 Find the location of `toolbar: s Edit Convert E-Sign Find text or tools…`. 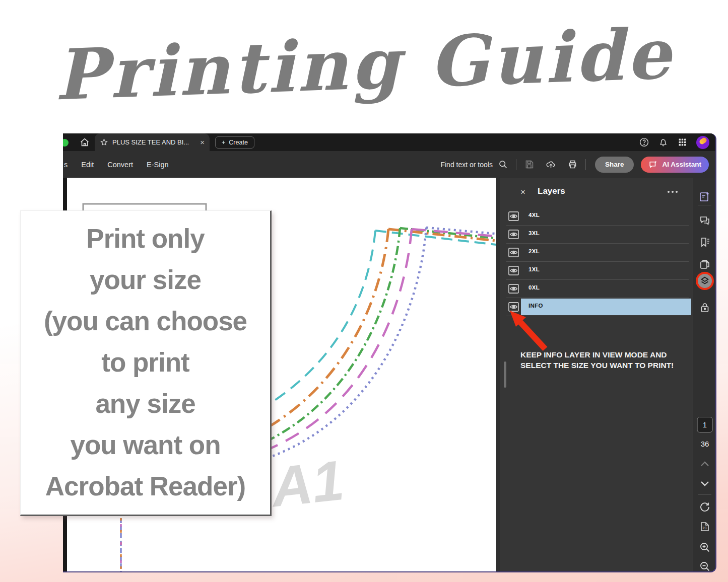

toolbar: s Edit Convert E-Sign Find text or tools… is located at coordinates (389, 164).